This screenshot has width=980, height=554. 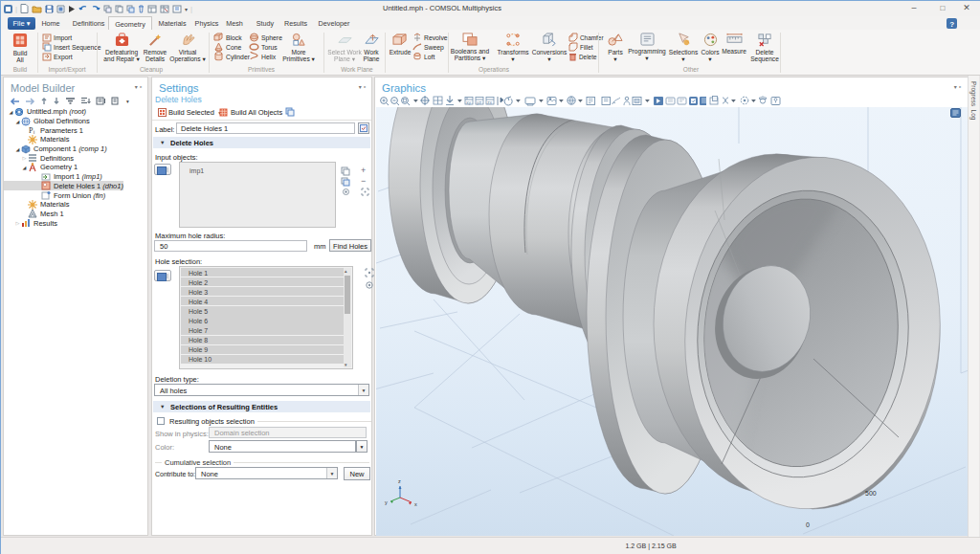 What do you see at coordinates (387, 502) in the screenshot?
I see `svg-text: y` at bounding box center [387, 502].